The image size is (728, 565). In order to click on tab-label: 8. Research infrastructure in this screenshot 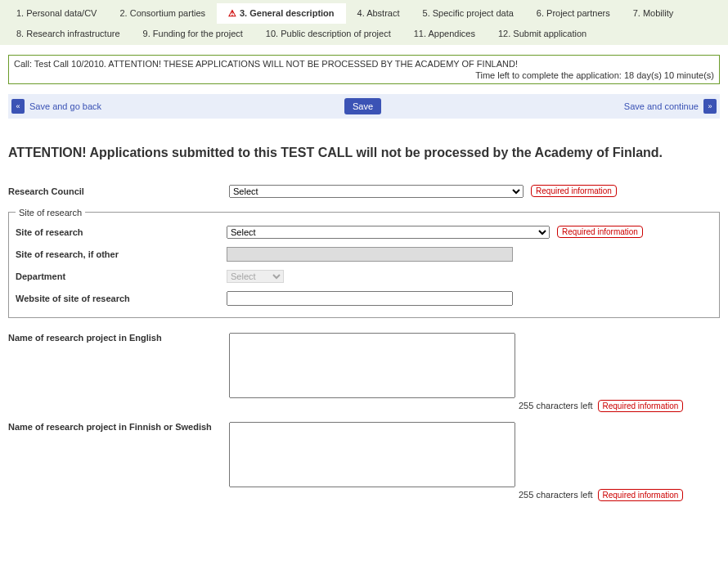, I will do `click(69, 34)`.